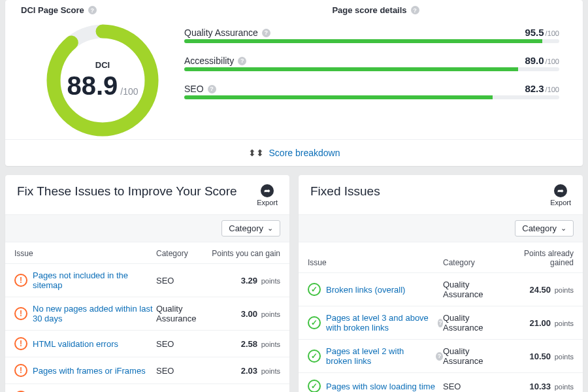 Image resolution: width=588 pixels, height=392 pixels. Describe the element at coordinates (378, 356) in the screenshot. I see `issue-link: Pages at level 2 with broken links` at that location.